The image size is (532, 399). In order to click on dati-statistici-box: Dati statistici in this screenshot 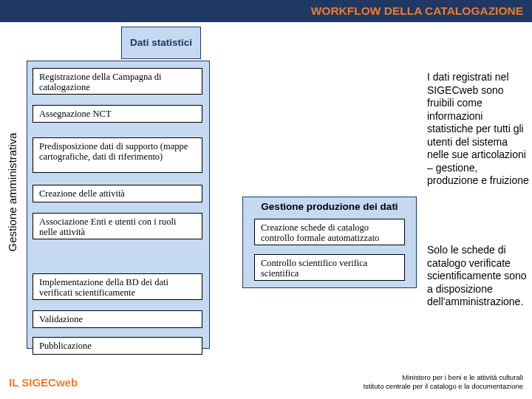, I will do `click(161, 43)`.